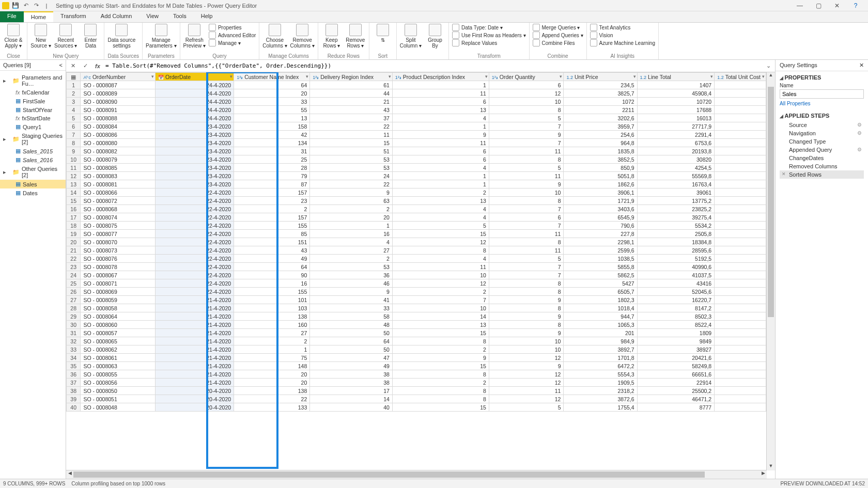  I want to click on cell: 155, so click(272, 226).